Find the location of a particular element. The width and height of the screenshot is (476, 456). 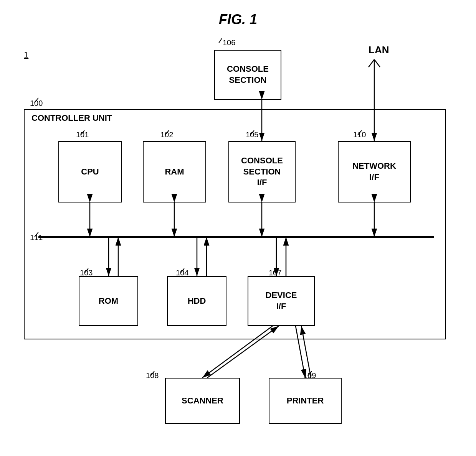

ref-110: 110 is located at coordinates (359, 135).